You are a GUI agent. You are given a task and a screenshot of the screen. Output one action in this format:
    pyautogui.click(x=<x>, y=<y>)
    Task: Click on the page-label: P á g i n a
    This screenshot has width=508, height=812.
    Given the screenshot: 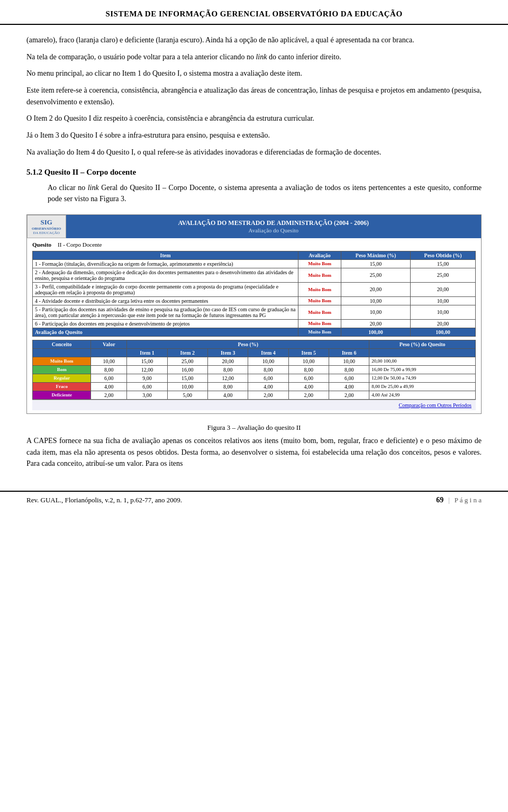 What is the action you would take?
    pyautogui.click(x=468, y=500)
    